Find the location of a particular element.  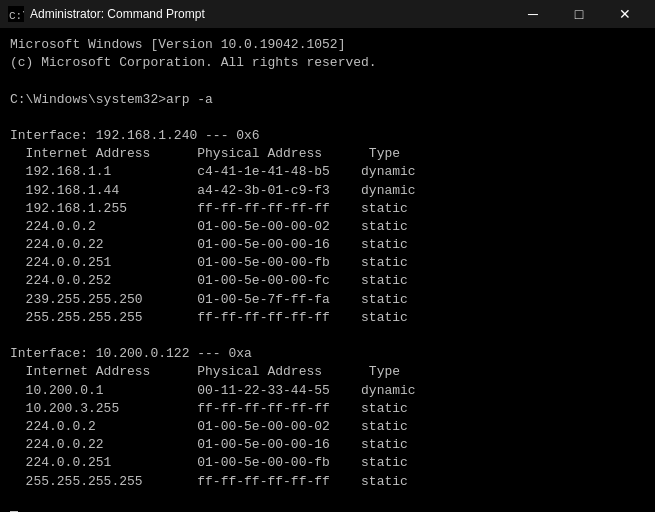

minimize-button: ─ is located at coordinates (533, 14).